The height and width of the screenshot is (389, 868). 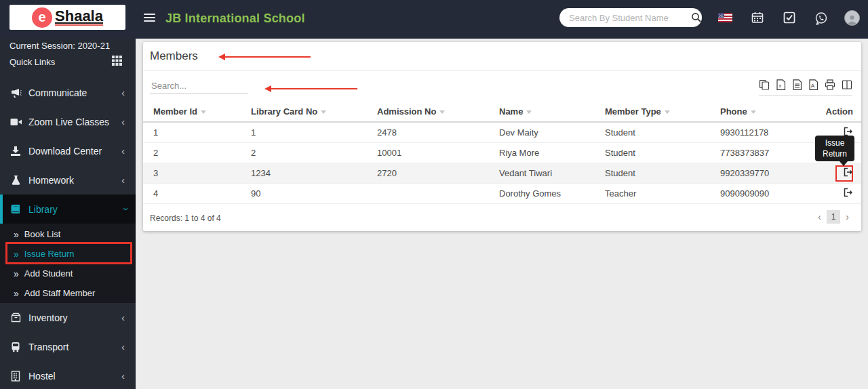 I want to click on student-search-input, so click(x=625, y=18).